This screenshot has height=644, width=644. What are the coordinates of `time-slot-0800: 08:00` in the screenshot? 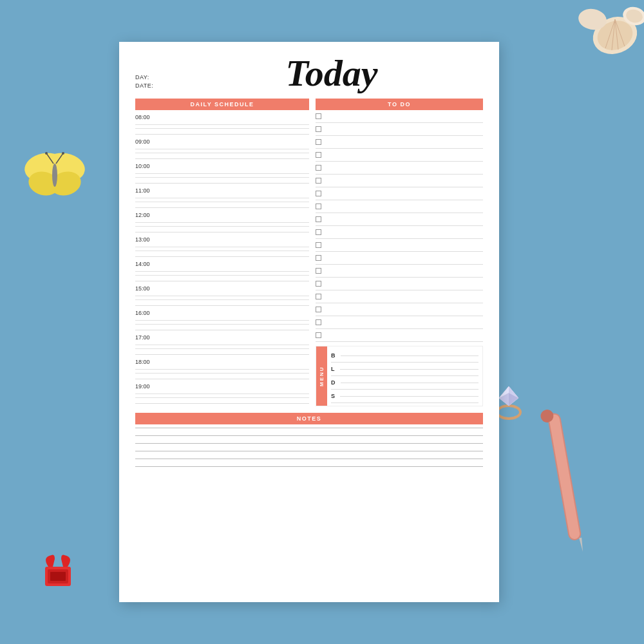 It's located at (222, 124).